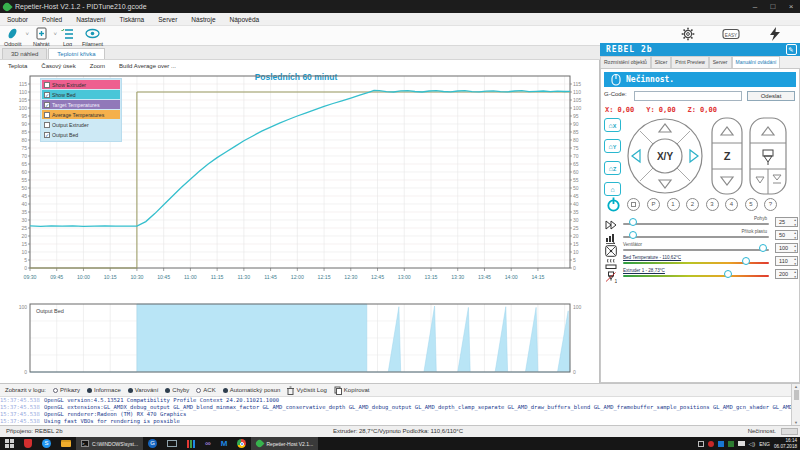  What do you see at coordinates (81, 94) in the screenshot?
I see `legend-item: ✓Show Bed` at bounding box center [81, 94].